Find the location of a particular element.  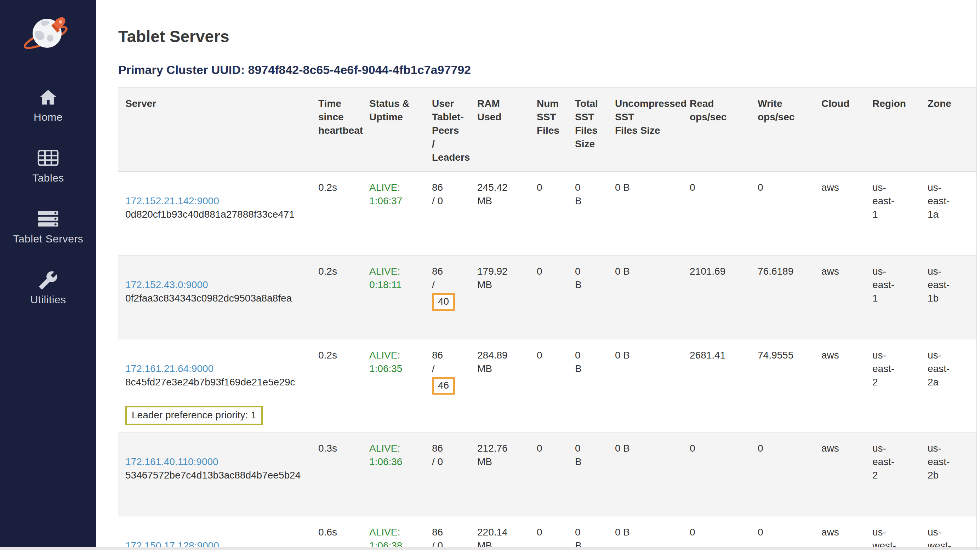

sidebar-item-label: Tablet Servers is located at coordinates (48, 239).